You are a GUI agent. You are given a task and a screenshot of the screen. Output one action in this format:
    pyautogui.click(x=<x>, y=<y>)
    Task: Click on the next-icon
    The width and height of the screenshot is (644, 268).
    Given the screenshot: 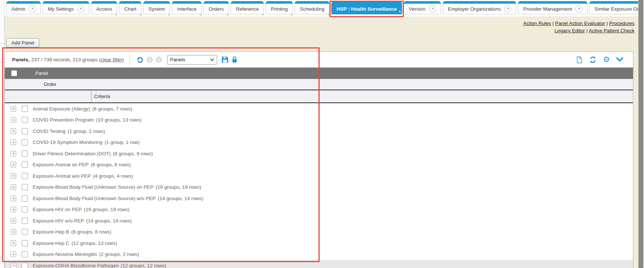 What is the action you would take?
    pyautogui.click(x=159, y=59)
    